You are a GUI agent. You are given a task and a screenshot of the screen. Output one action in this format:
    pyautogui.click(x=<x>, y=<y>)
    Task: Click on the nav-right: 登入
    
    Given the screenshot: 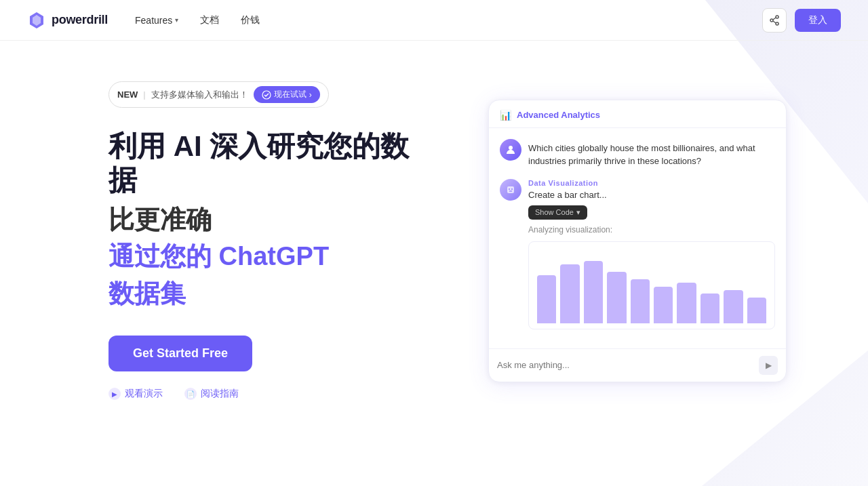 What is the action you would take?
    pyautogui.click(x=802, y=20)
    